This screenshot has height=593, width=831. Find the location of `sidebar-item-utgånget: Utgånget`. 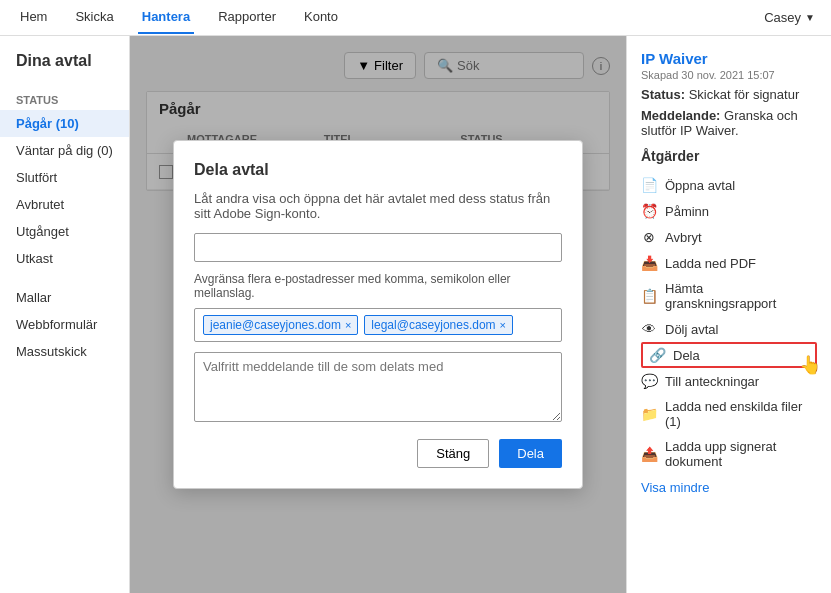

sidebar-item-utgånget: Utgånget is located at coordinates (64, 232).